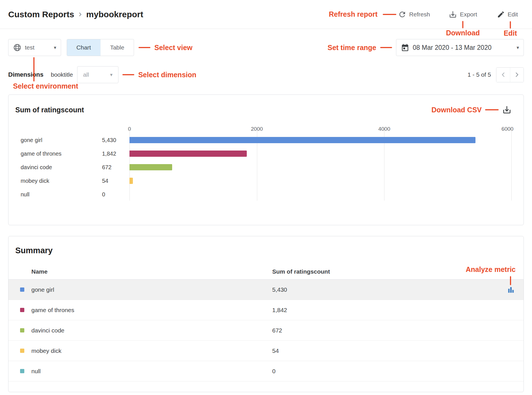 The height and width of the screenshot is (395, 532). I want to click on summary-table-header: Name Sum of ratingscount, so click(266, 272).